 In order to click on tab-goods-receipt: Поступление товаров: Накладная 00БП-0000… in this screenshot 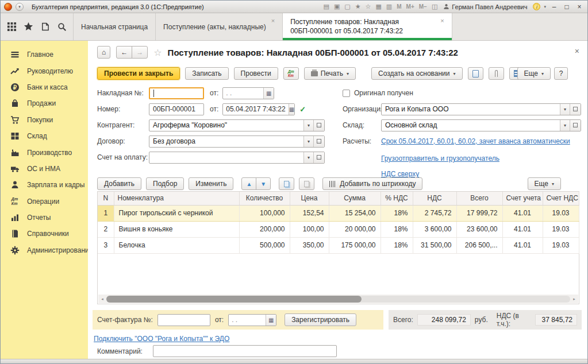, I will do `click(367, 26)`.